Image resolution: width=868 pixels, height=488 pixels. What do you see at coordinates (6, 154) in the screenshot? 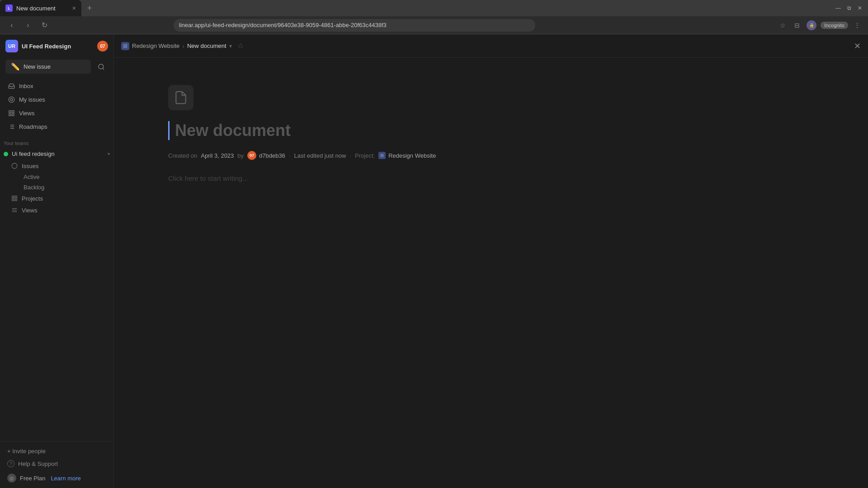
I see `team-dot` at bounding box center [6, 154].